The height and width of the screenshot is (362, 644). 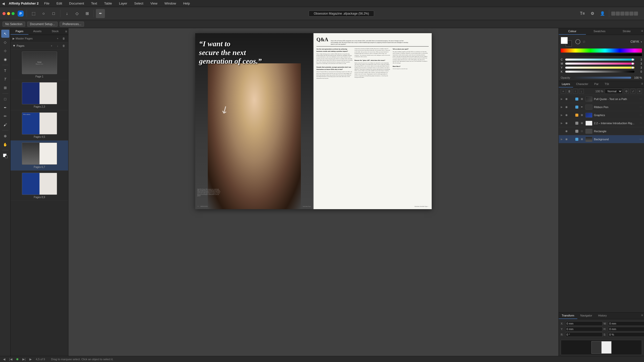 I want to click on add-layer-btn: +, so click(x=563, y=91).